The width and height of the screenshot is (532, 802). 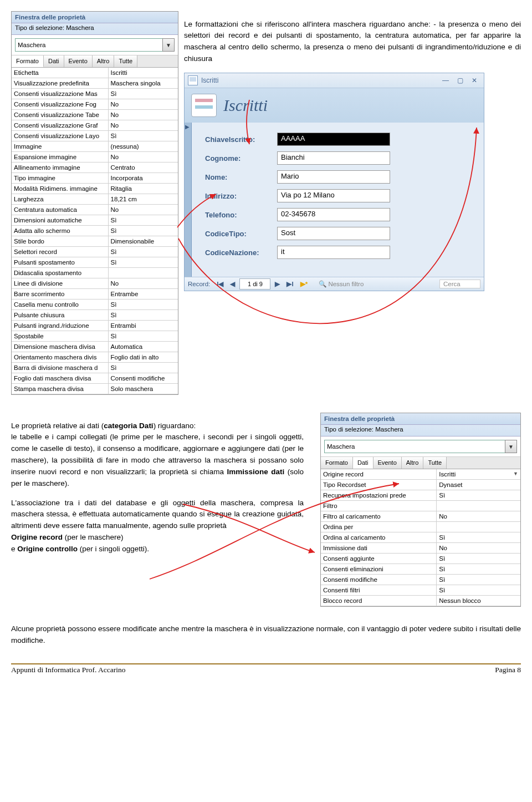 I want to click on property-row: SpostabileSì, so click(x=95, y=336).